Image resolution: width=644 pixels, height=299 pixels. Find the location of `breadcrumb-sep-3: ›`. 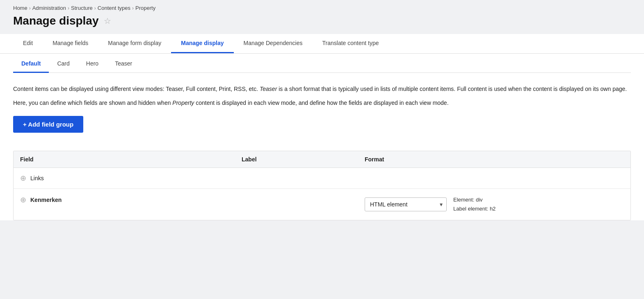

breadcrumb-sep-3: › is located at coordinates (133, 8).